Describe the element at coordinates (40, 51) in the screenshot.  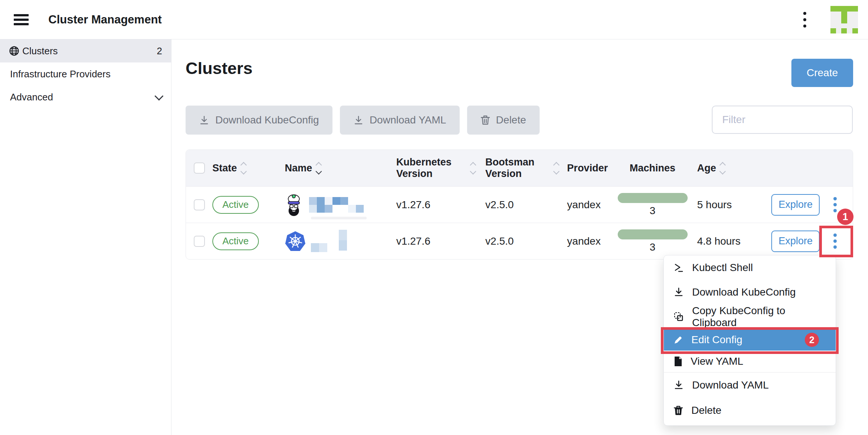
I see `sidebar-item-label: Clusters` at that location.